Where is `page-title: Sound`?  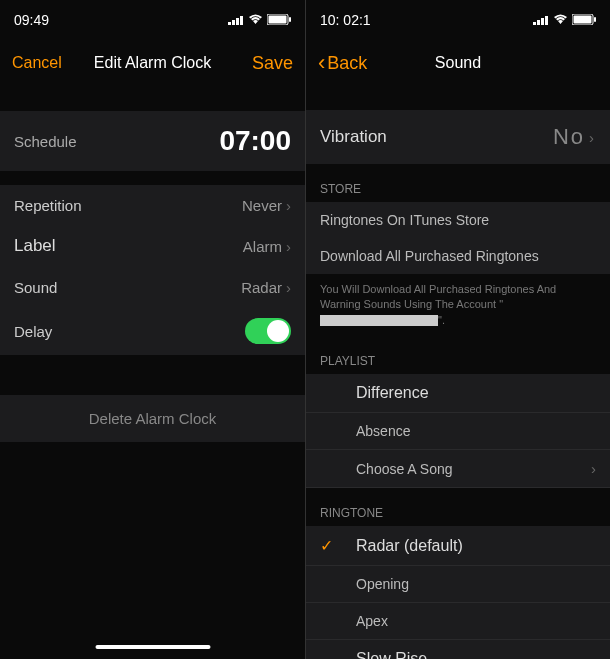 page-title: Sound is located at coordinates (458, 63).